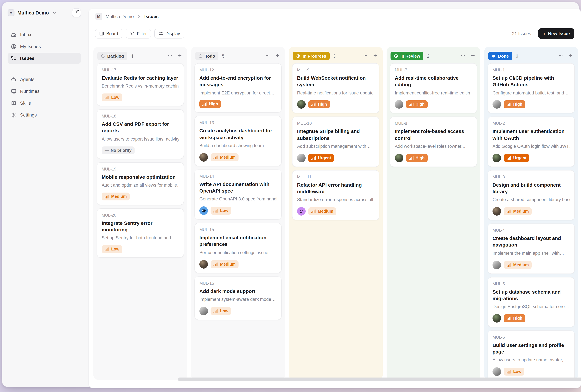  I want to click on issue-id: MUL-2, so click(531, 124).